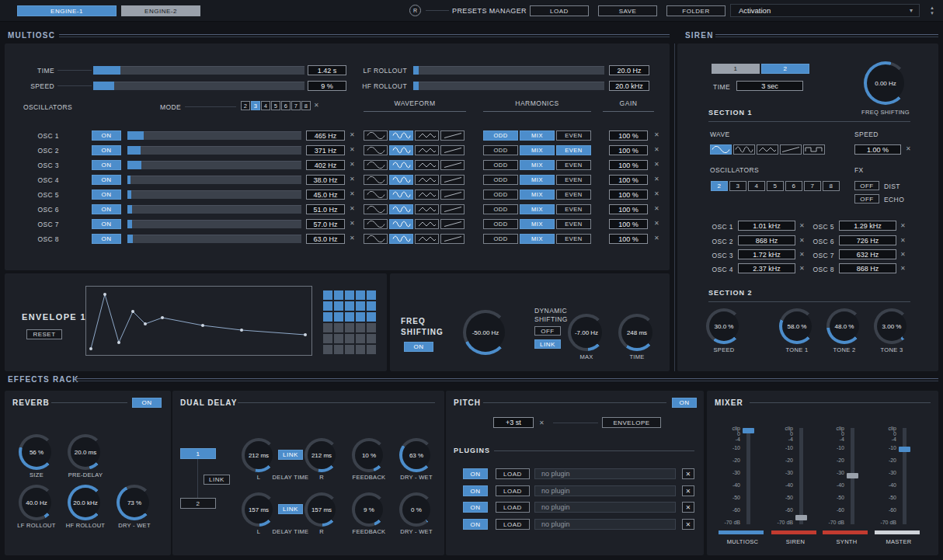  Describe the element at coordinates (325, 165) in the screenshot. I see `osc-frequency-value: 402 Hz` at that location.